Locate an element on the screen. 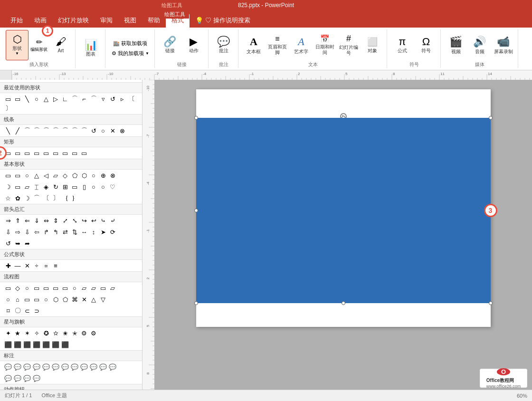 The height and width of the screenshot is (401, 532). flow-merge: ⬠ is located at coordinates (65, 299).